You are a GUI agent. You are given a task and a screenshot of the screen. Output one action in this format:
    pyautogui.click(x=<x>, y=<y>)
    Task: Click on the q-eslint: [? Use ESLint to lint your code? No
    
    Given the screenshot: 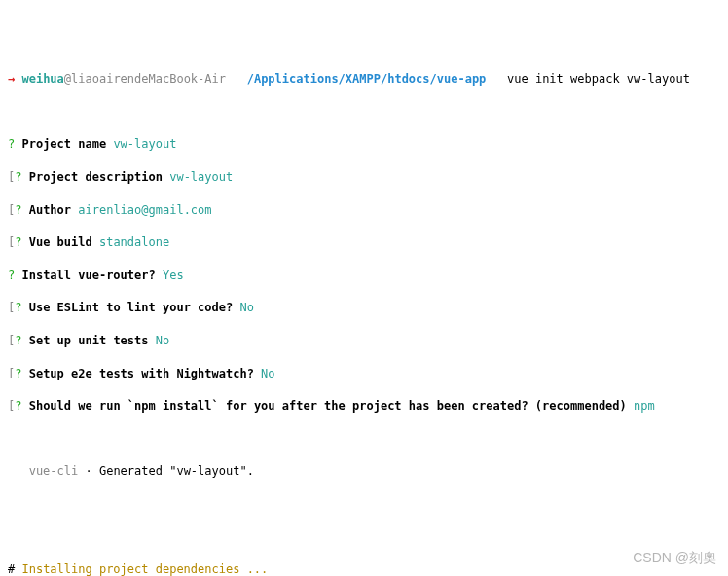 What is the action you would take?
    pyautogui.click(x=364, y=307)
    